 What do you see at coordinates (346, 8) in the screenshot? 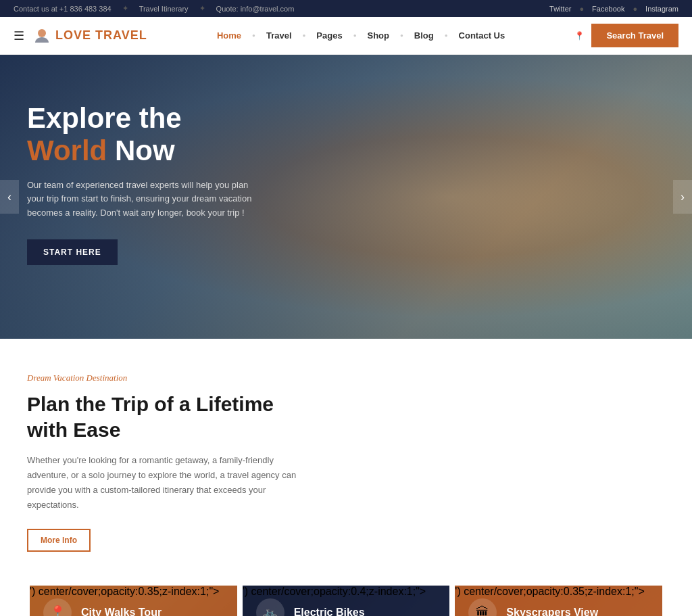
I see `top-bar: Contact us at +1 836 483 384 ✦ Travel It…` at bounding box center [346, 8].